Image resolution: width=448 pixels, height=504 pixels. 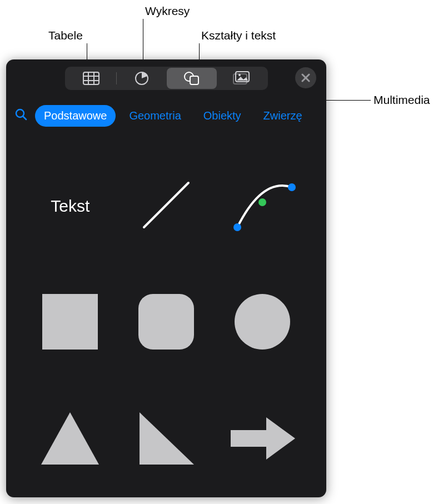 I want to click on shape-arrow, so click(x=262, y=440).